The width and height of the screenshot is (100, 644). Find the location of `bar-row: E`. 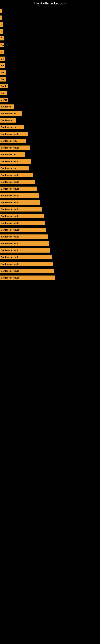

bar-row: E is located at coordinates (50, 24).